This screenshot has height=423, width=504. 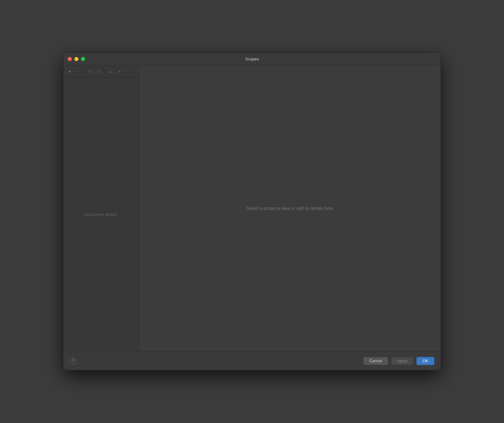 What do you see at coordinates (399, 361) in the screenshot?
I see `footer-buttons: Cancel Apply OK` at bounding box center [399, 361].